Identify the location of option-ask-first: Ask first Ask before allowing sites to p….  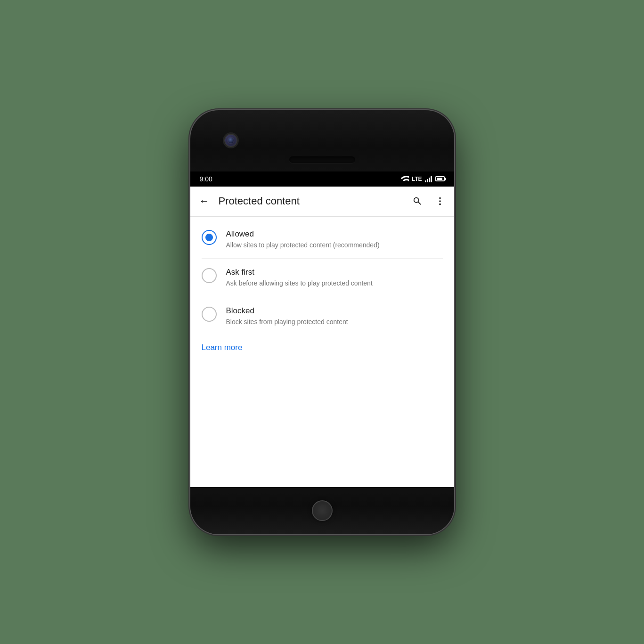
(322, 278).